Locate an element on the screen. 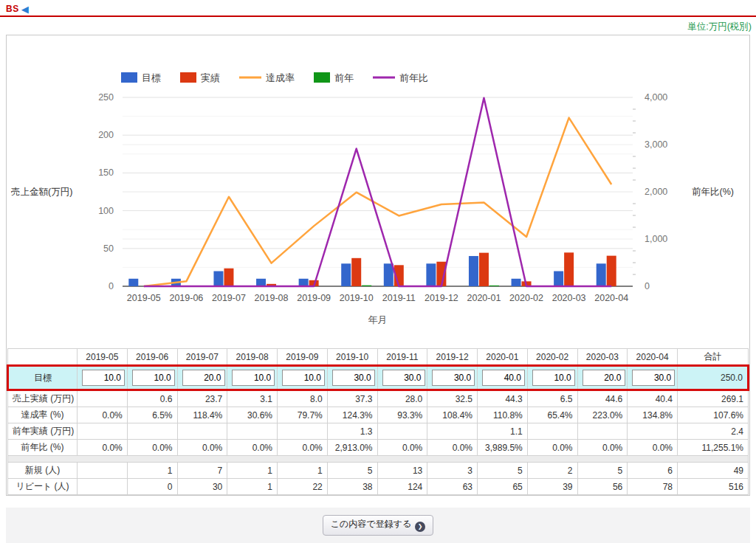 This screenshot has width=756, height=543. table-cell: 13 is located at coordinates (402, 471).